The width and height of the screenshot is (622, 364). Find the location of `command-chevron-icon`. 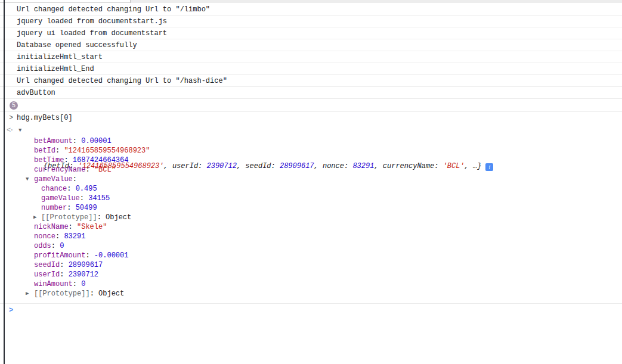

command-chevron-icon is located at coordinates (11, 118).